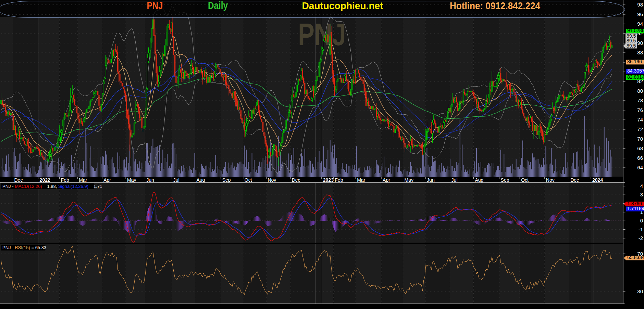 The image size is (644, 309). Describe the element at coordinates (634, 62) in the screenshot. I see `svg-text: 86.196` at that location.